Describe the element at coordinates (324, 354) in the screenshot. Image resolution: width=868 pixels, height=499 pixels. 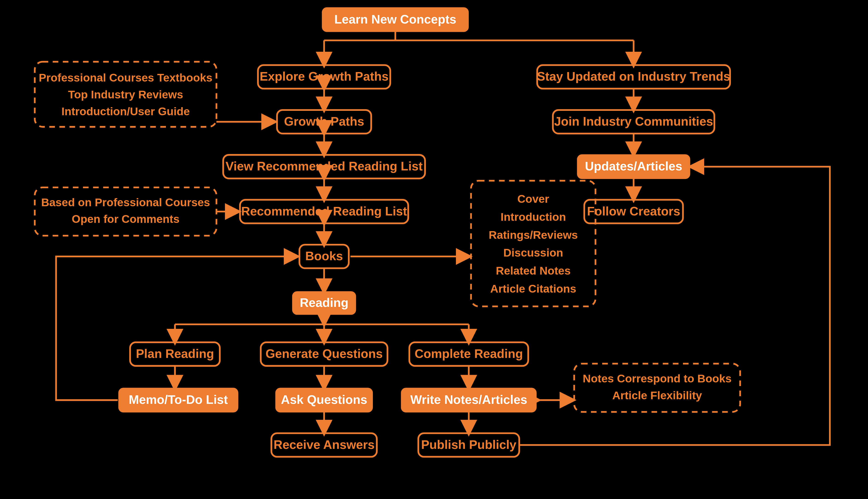
I see `node-gen-questions-label: Generate Questions` at that location.